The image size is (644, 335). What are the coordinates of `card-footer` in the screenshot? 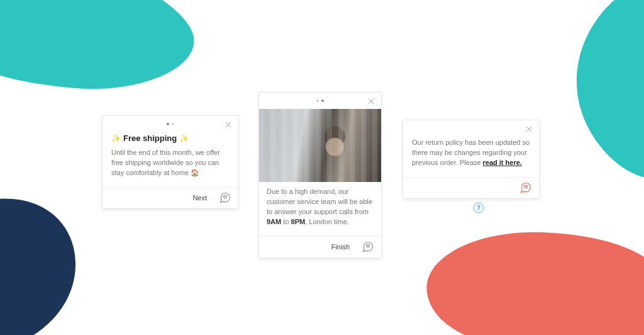 It's located at (471, 188).